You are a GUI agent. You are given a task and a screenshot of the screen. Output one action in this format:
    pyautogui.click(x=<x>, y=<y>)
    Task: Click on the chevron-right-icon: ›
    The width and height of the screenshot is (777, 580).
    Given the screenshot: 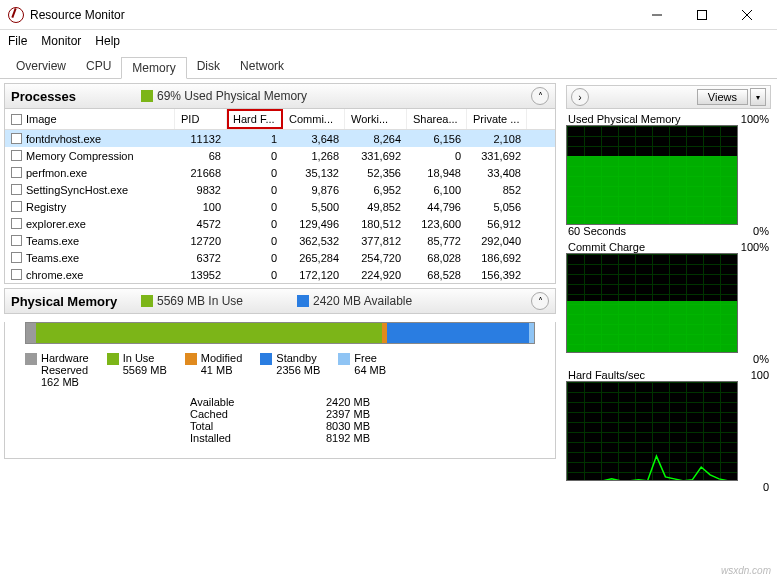 What is the action you would take?
    pyautogui.click(x=580, y=97)
    